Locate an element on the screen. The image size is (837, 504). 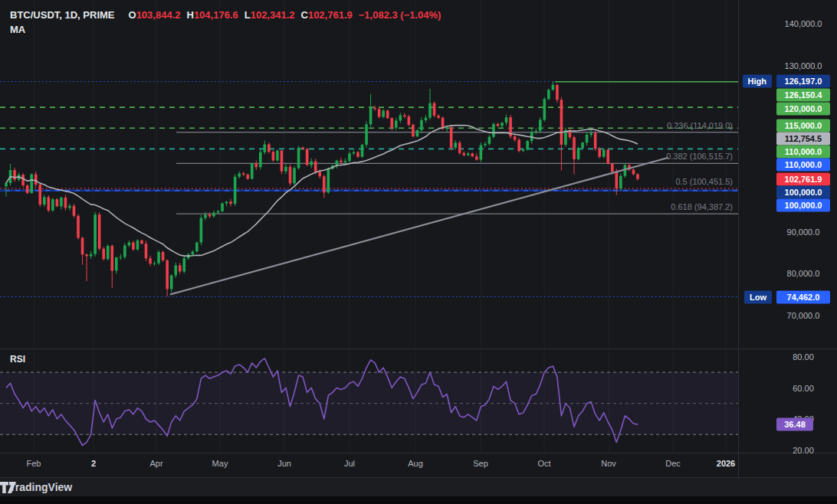
time-axis-label: Feb is located at coordinates (34, 463).